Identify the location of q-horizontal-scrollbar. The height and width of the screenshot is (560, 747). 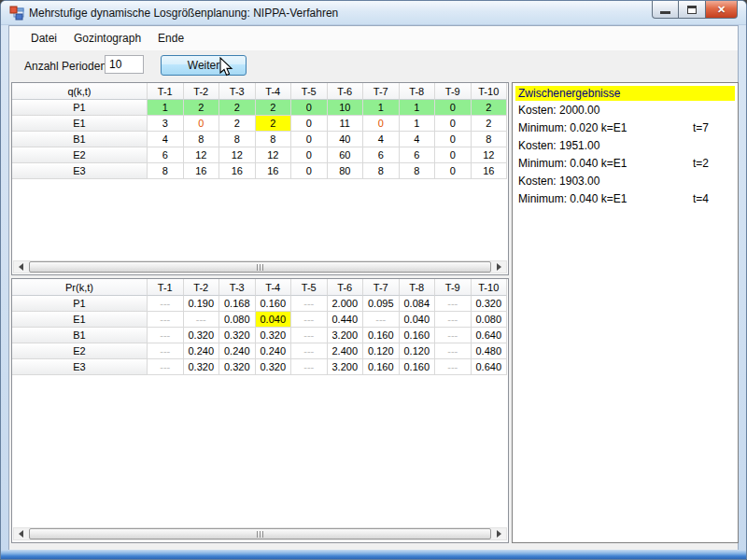
(260, 267).